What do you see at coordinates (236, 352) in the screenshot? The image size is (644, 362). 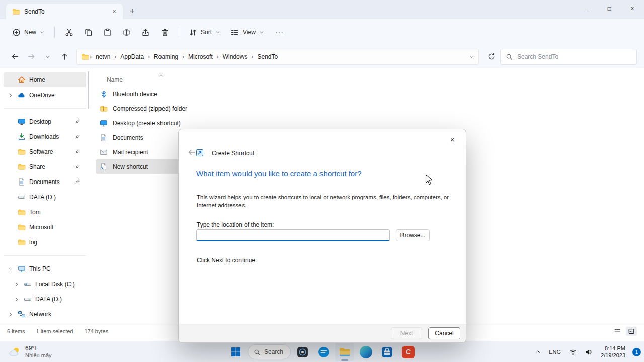 I see `windows-logo-icon` at bounding box center [236, 352].